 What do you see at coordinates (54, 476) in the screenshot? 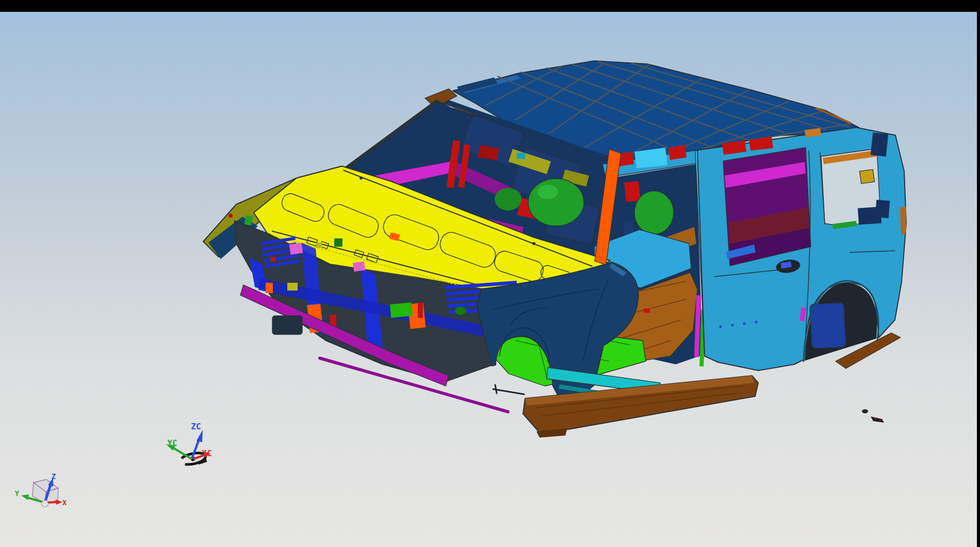
I see `z-axis-label: Z` at bounding box center [54, 476].